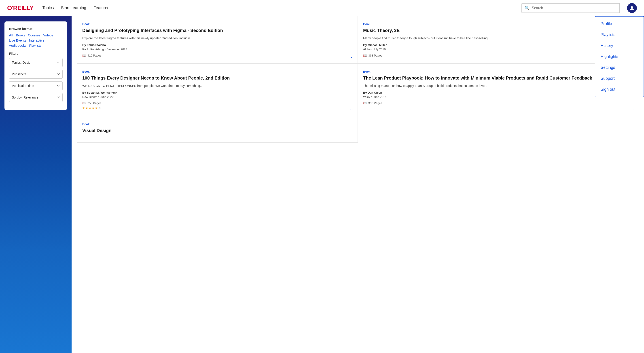 This screenshot has width=644, height=353. Describe the element at coordinates (218, 40) in the screenshot. I see `book-card-1: Book Designing and Prototyping Interface…` at that location.